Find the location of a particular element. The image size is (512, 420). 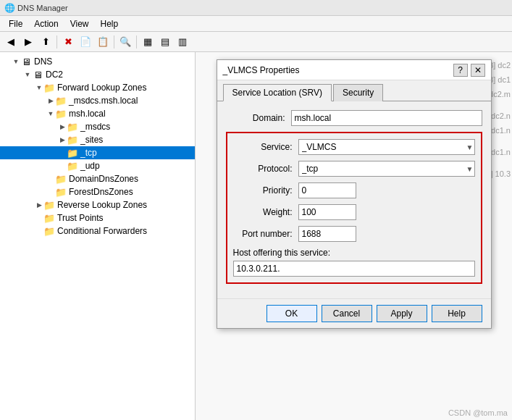

tree-label: _udp is located at coordinates (90, 166).